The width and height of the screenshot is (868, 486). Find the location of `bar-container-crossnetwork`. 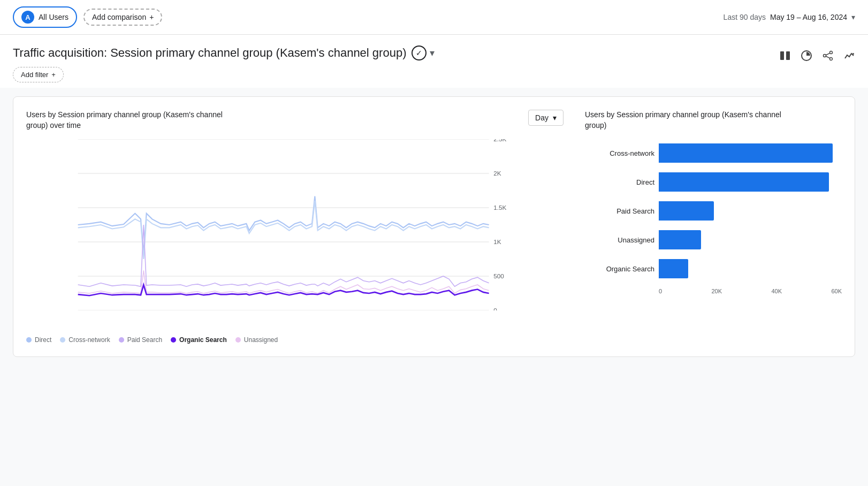

bar-container-crossnetwork is located at coordinates (750, 153).